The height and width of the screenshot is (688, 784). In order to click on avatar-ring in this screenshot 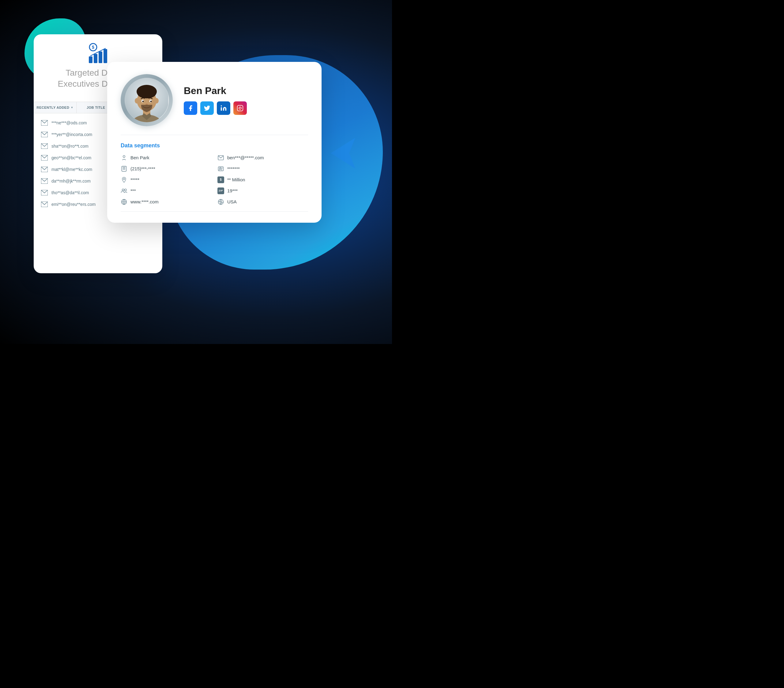, I will do `click(147, 100)`.